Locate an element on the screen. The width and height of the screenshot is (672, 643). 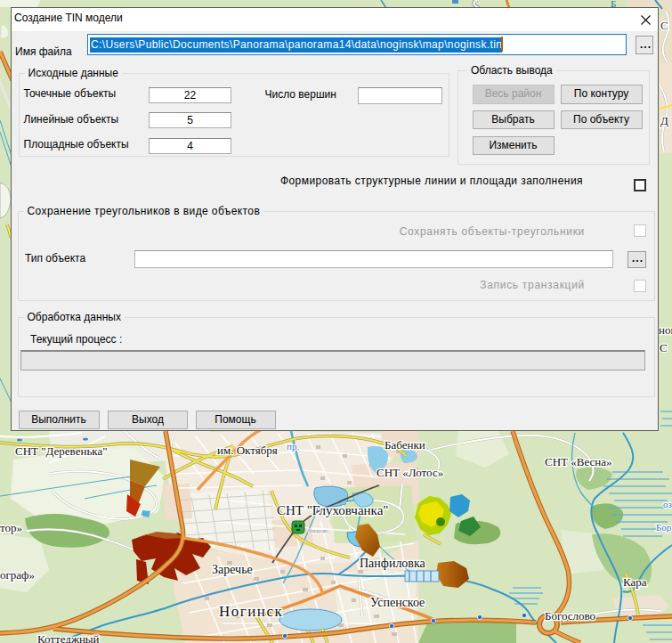
svg-text: ноп is located at coordinates (666, 330).